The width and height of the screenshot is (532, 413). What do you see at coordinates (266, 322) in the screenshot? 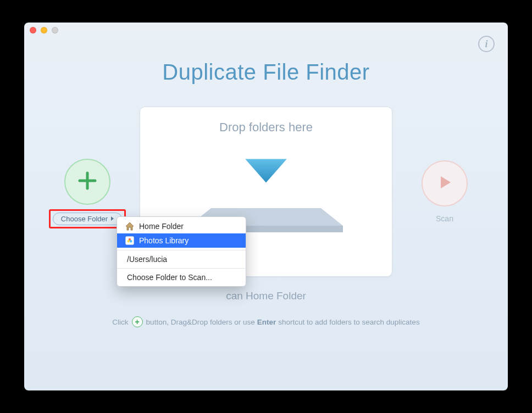
I see `hint-text: Click + button, Drag&Drop folders or use…` at bounding box center [266, 322].